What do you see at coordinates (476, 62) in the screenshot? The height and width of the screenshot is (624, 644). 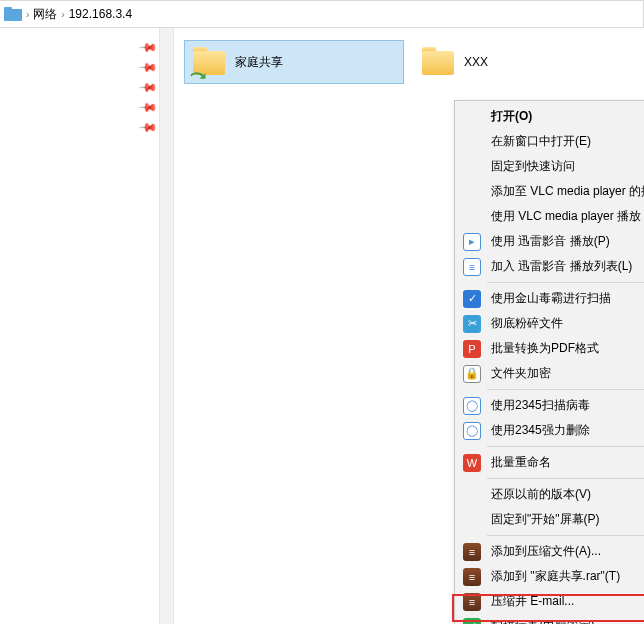 I see `folder-label: XXX` at bounding box center [476, 62].